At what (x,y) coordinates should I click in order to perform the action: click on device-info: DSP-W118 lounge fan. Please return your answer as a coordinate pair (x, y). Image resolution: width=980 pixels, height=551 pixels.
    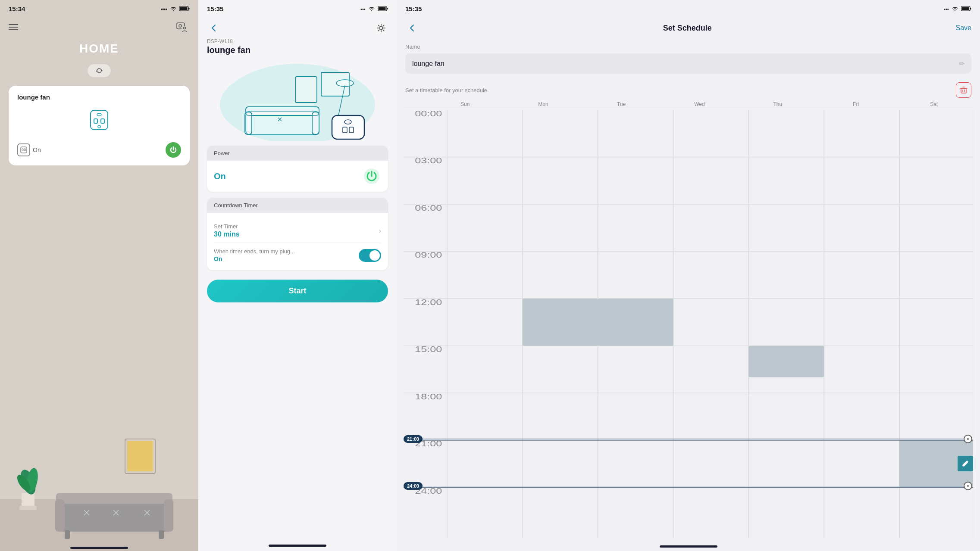
    Looking at the image, I should click on (297, 49).